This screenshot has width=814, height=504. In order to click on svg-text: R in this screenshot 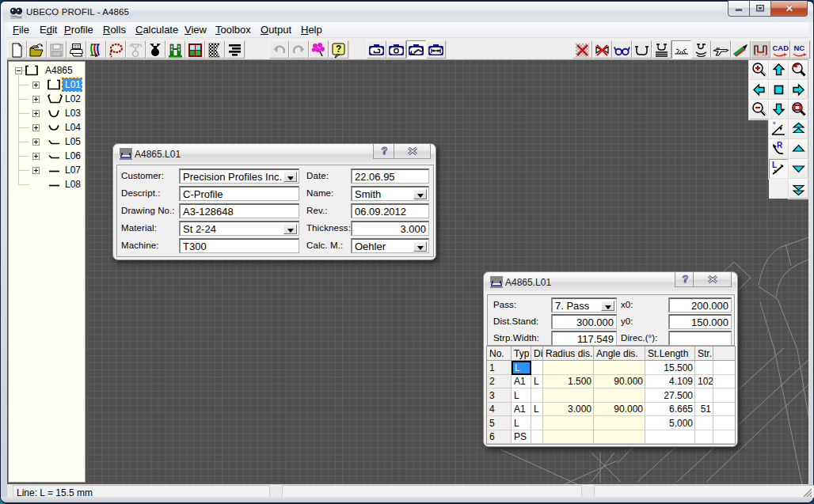, I will do `click(780, 146)`.